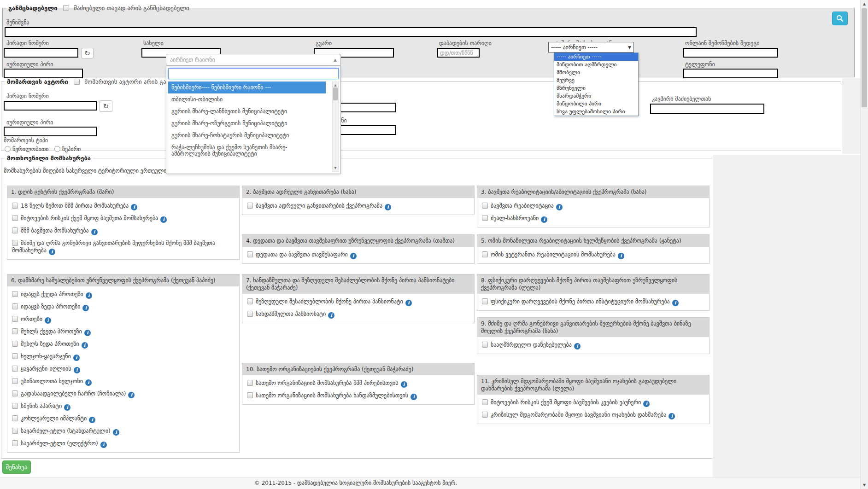 This screenshot has height=489, width=868. What do you see at coordinates (27, 149) in the screenshot?
I see `referral-written-option: წერილობითი` at bounding box center [27, 149].